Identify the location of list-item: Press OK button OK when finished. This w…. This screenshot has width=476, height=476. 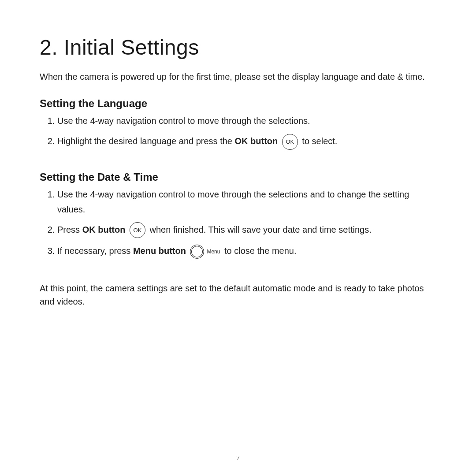
(247, 230).